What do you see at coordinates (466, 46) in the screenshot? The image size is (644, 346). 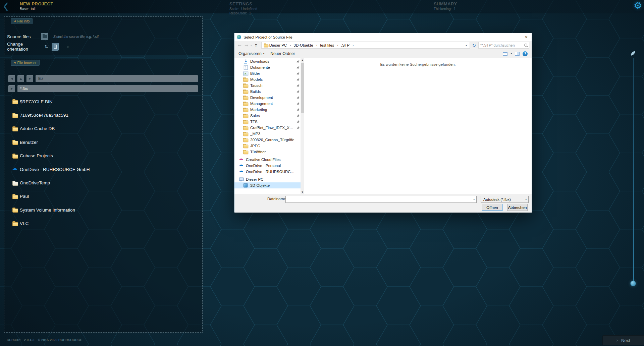 I see `breadcrumb-caret-icon: ▾` at bounding box center [466, 46].